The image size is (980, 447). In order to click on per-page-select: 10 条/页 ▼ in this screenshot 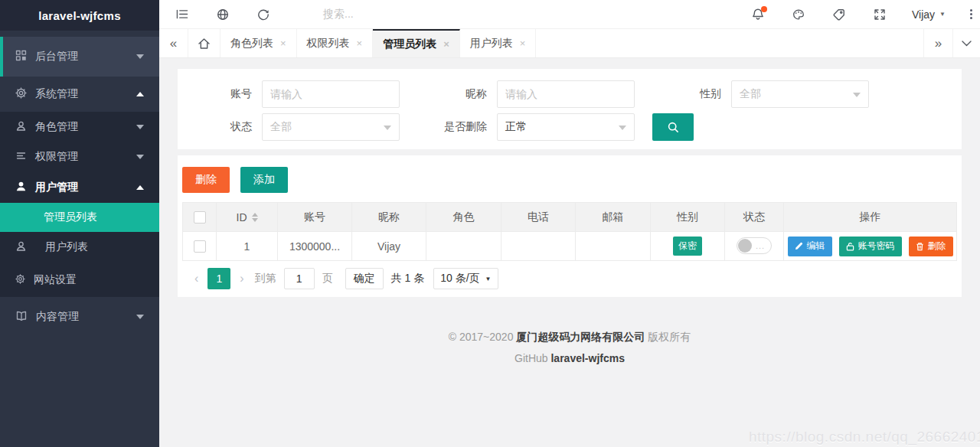, I will do `click(466, 279)`.